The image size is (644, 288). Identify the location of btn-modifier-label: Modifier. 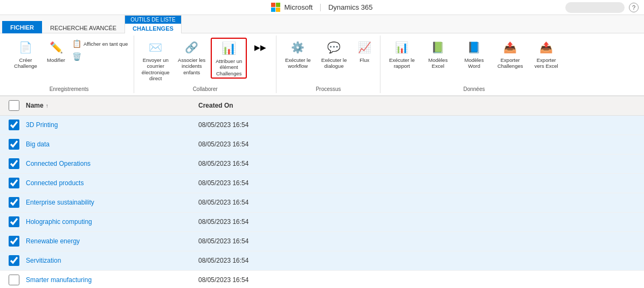
(56, 60).